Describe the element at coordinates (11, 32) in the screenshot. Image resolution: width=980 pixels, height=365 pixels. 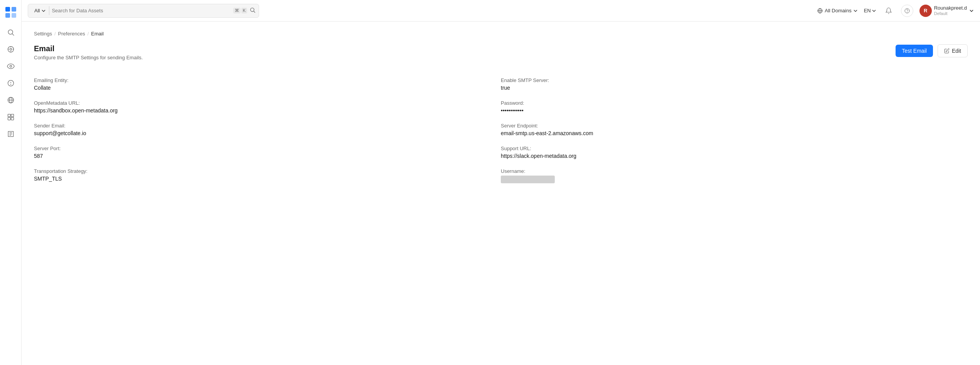
I see `sidebar-item-explore` at that location.